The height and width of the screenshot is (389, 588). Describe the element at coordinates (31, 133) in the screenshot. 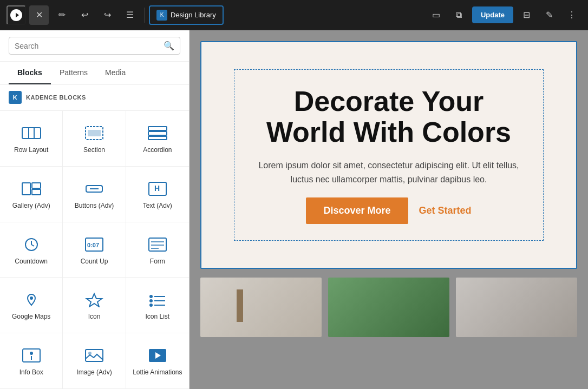

I see `row-layout-icon` at that location.